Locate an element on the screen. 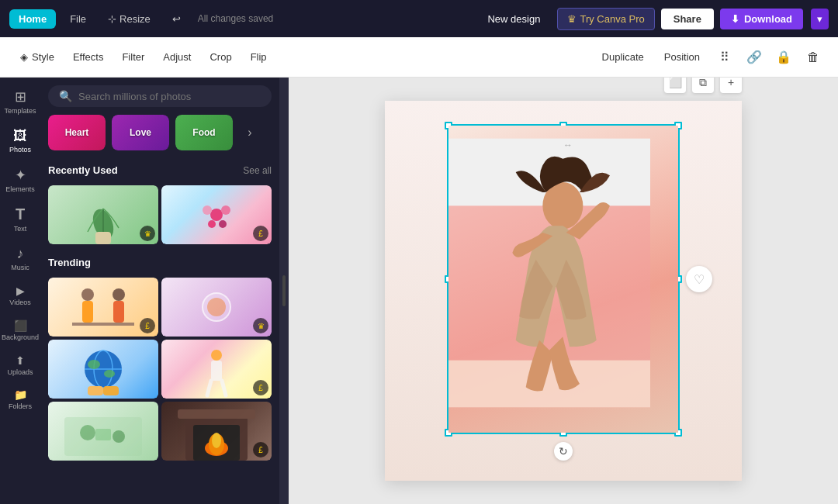 This screenshot has height=504, width=838. sidebar-item-music: ♪ Music is located at coordinates (20, 259).